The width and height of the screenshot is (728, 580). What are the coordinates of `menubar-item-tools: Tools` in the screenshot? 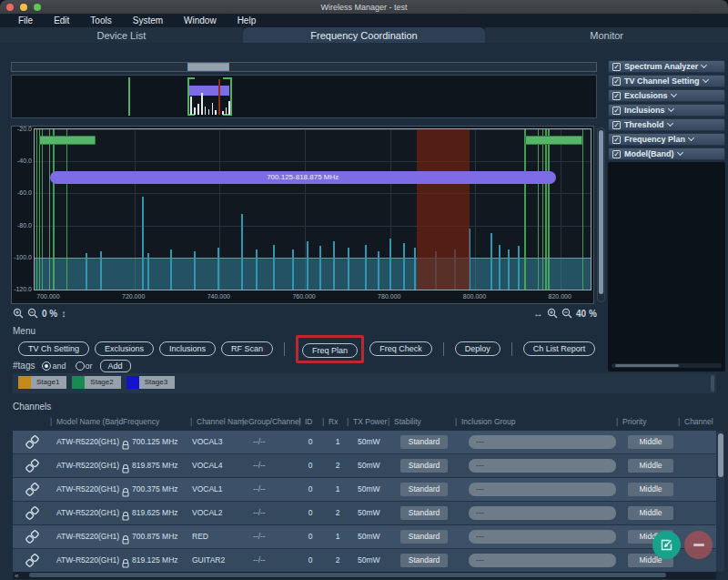 It's located at (100, 20).